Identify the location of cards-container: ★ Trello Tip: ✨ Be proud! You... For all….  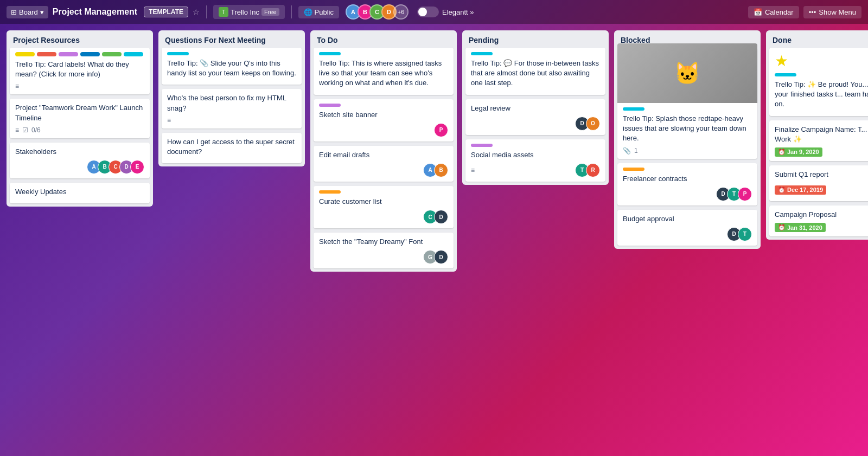
(817, 144).